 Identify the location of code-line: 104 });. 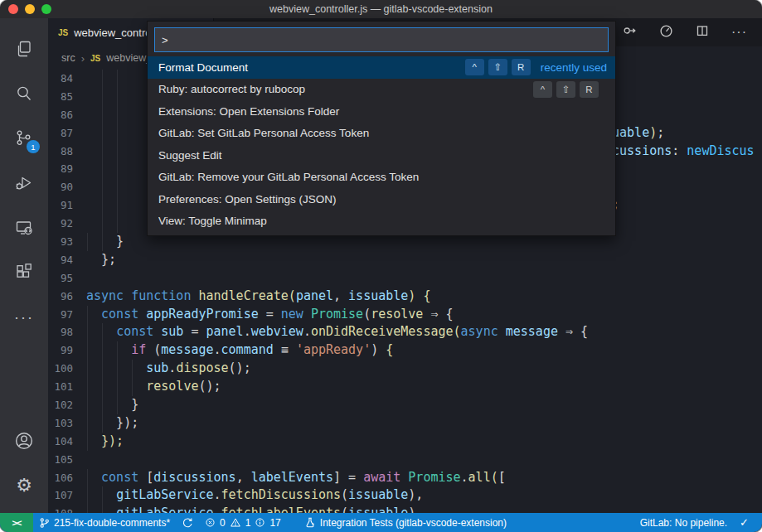
(405, 442).